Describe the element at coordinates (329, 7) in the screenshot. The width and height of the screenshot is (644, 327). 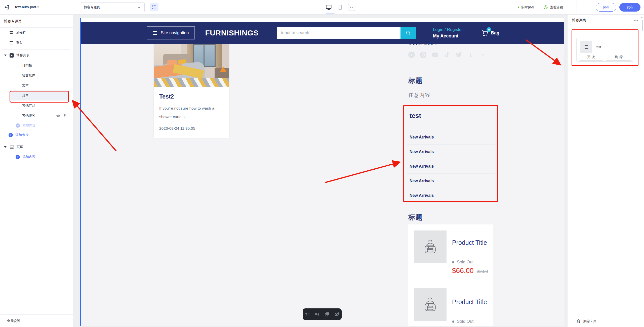
I see `desktop-preview-button` at that location.